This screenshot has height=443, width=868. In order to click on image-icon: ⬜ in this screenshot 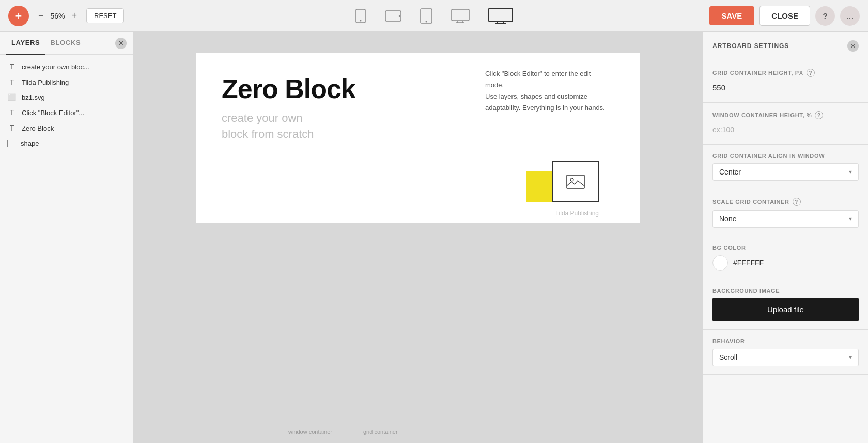, I will do `click(12, 97)`.